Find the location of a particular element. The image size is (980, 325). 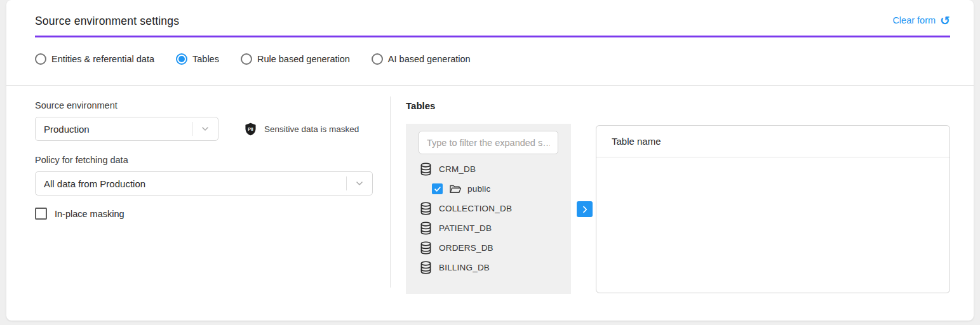

inplace-masking-checkbox: In-place masking is located at coordinates (80, 213).